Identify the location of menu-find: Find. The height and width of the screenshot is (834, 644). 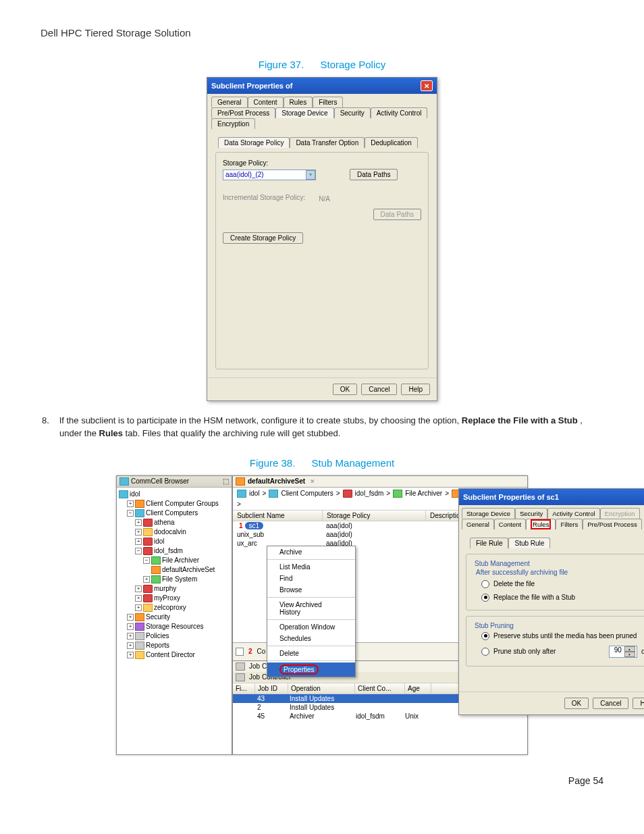
(311, 578).